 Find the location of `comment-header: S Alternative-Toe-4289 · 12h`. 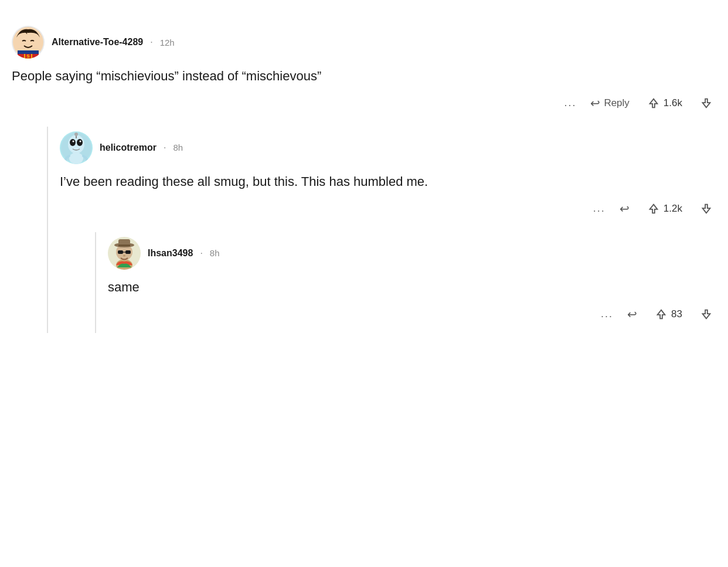

comment-header: S Alternative-Toe-4289 · 12h is located at coordinates (364, 42).